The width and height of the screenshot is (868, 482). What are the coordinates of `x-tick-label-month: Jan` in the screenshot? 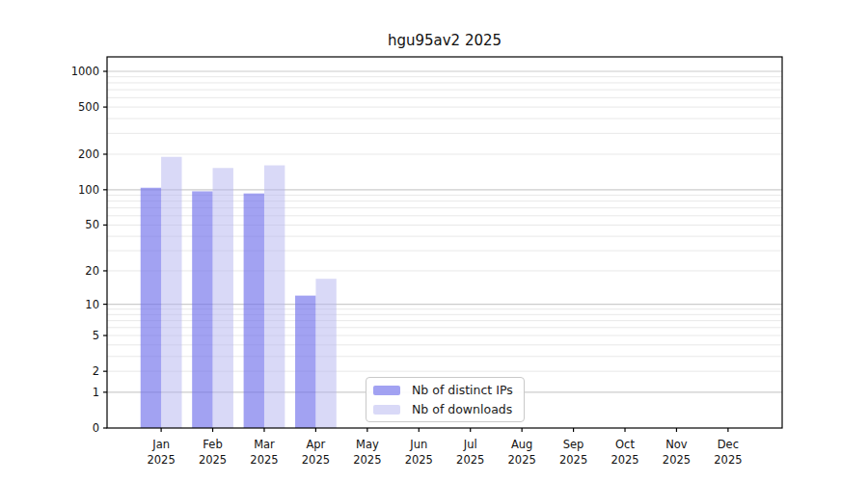 It's located at (160, 444).